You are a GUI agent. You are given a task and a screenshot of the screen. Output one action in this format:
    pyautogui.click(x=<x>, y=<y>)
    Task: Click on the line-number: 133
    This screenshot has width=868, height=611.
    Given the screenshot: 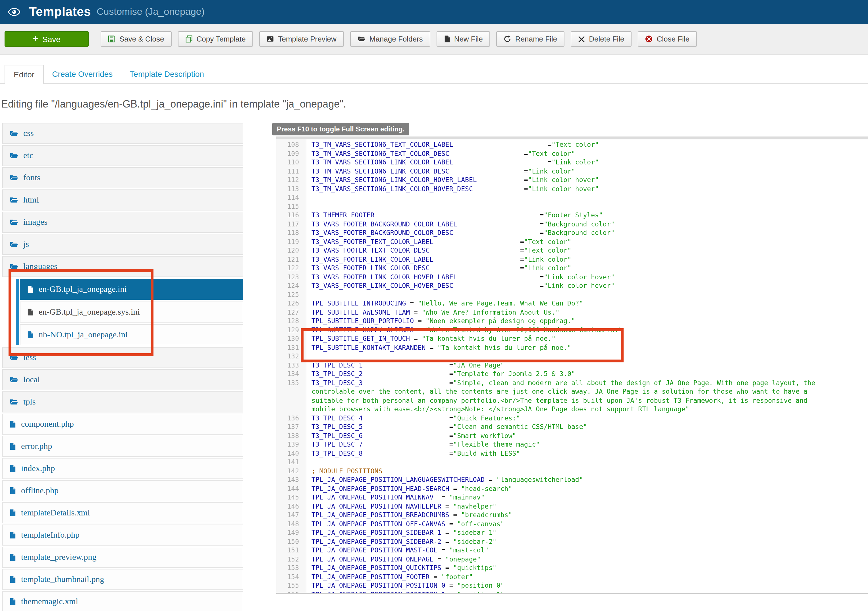 What is the action you would take?
    pyautogui.click(x=290, y=365)
    